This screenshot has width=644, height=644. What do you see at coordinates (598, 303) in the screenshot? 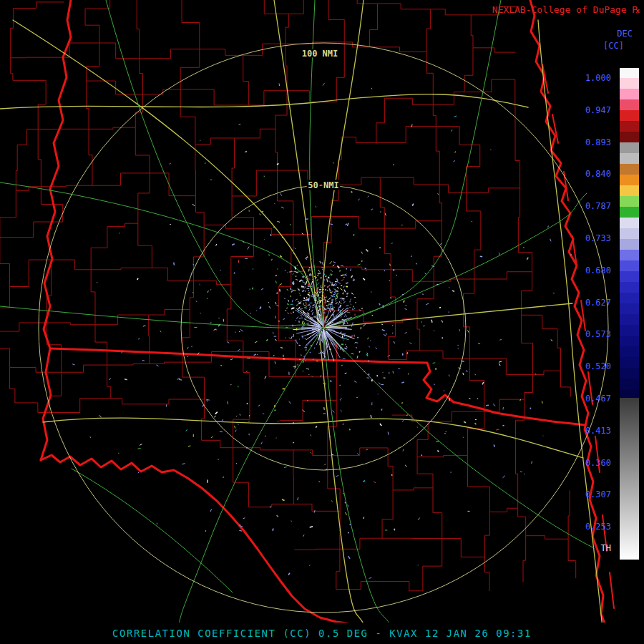
I see `colorbar-label: 0.627` at bounding box center [598, 303].